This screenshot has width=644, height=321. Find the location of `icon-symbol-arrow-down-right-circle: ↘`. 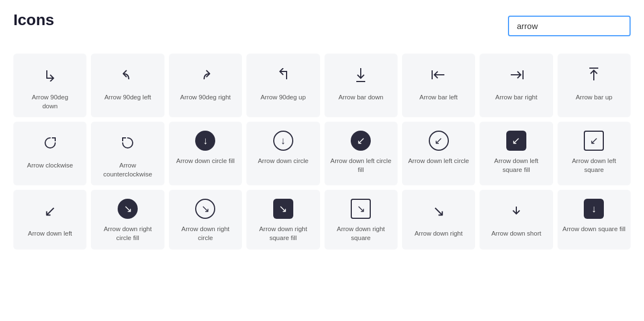

icon-symbol-arrow-down-right-circle: ↘ is located at coordinates (205, 209).